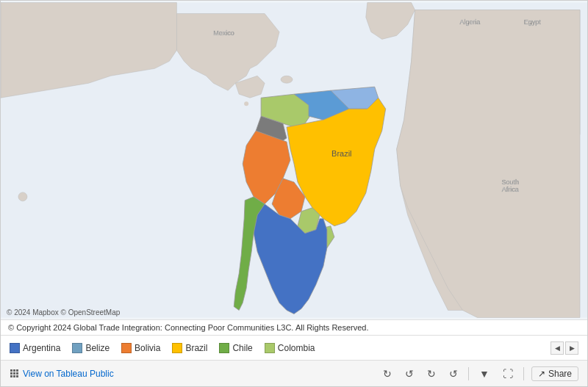 The image size is (588, 387). What do you see at coordinates (126, 348) in the screenshot?
I see `legend-color-bolivia` at bounding box center [126, 348].